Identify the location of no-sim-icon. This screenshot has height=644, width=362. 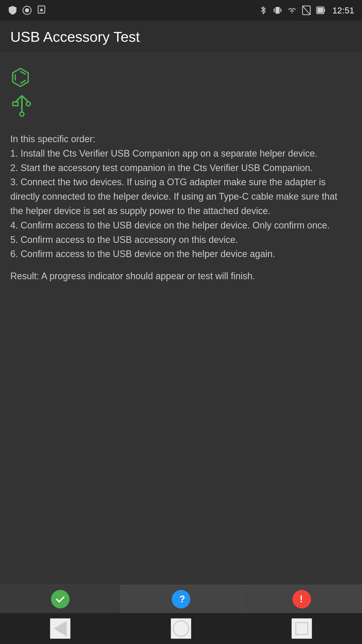
(306, 10).